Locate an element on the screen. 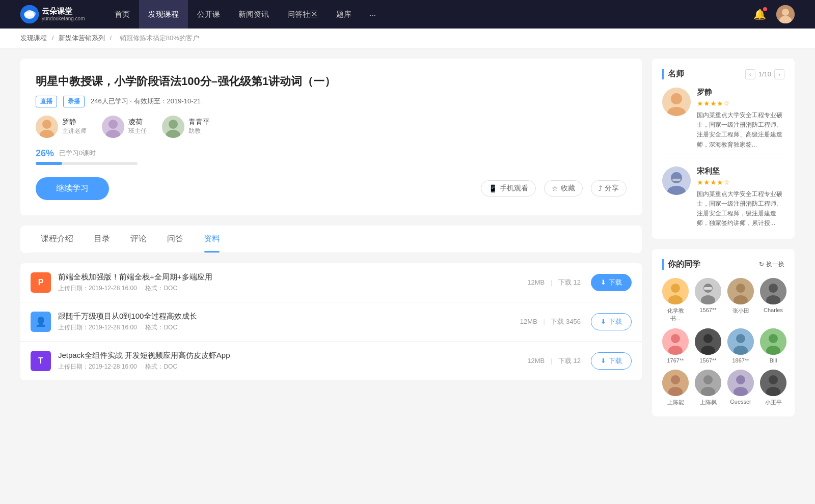 Image resolution: width=815 pixels, height=504 pixels. progress-label: 已学习0课时 is located at coordinates (77, 153).